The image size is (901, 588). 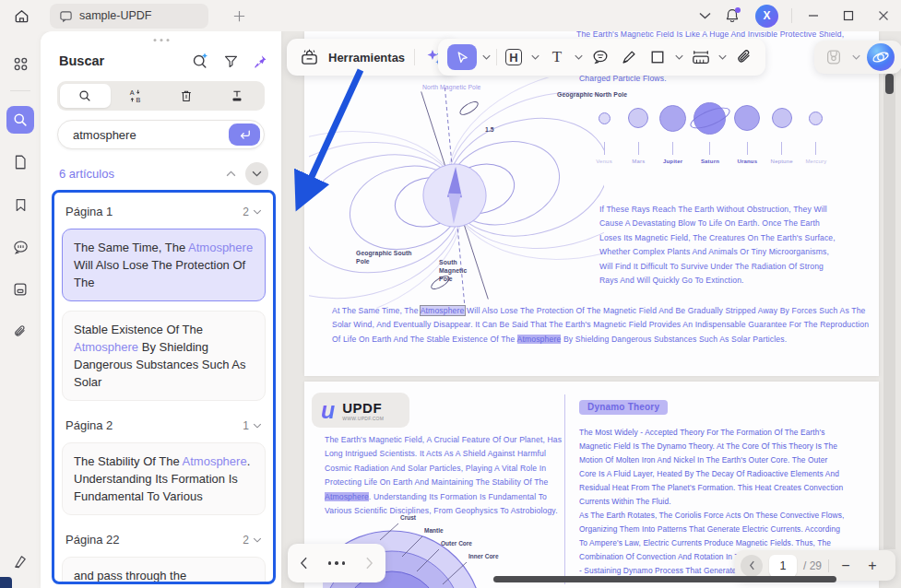 I want to click on stamp-tool-dropdown, so click(x=856, y=57).